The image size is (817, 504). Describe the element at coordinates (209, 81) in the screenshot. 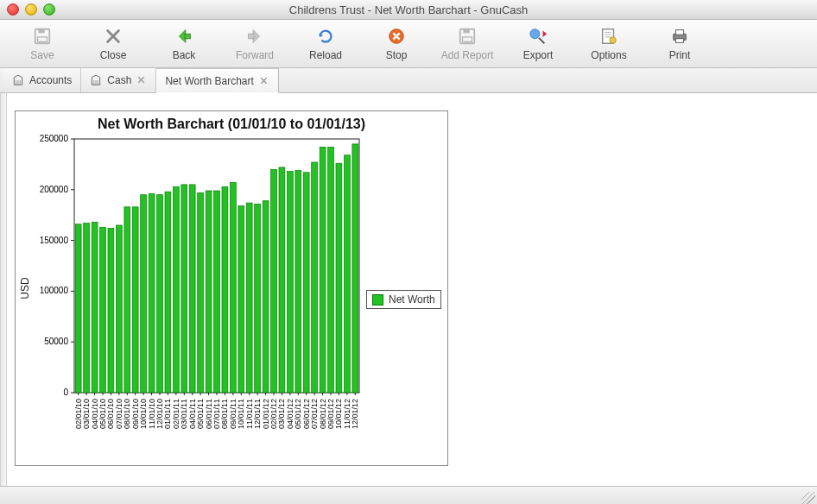

I see `tab-label: Net Worth Barchart` at that location.